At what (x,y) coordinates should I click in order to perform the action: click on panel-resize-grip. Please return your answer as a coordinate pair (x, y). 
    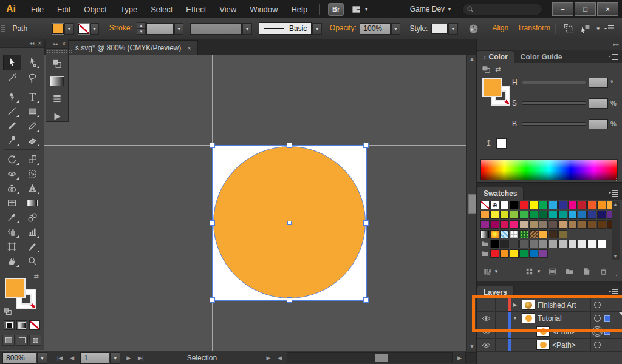
    Looking at the image, I should click on (618, 178).